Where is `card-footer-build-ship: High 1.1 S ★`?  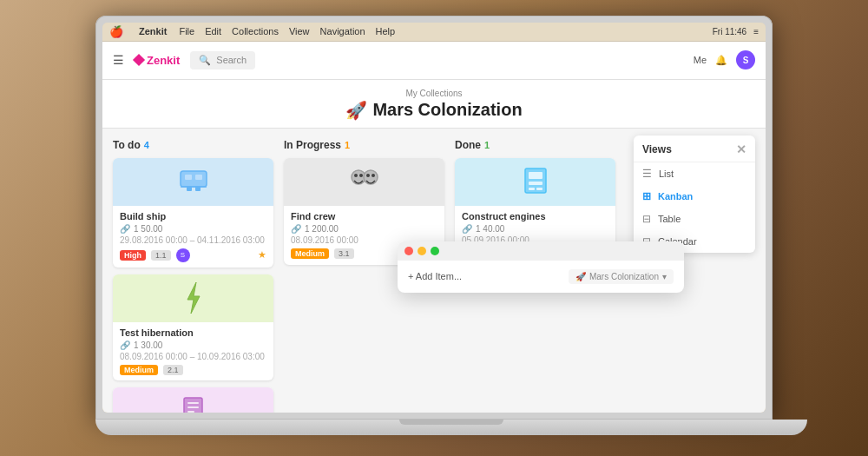 card-footer-build-ship: High 1.1 S ★ is located at coordinates (193, 255).